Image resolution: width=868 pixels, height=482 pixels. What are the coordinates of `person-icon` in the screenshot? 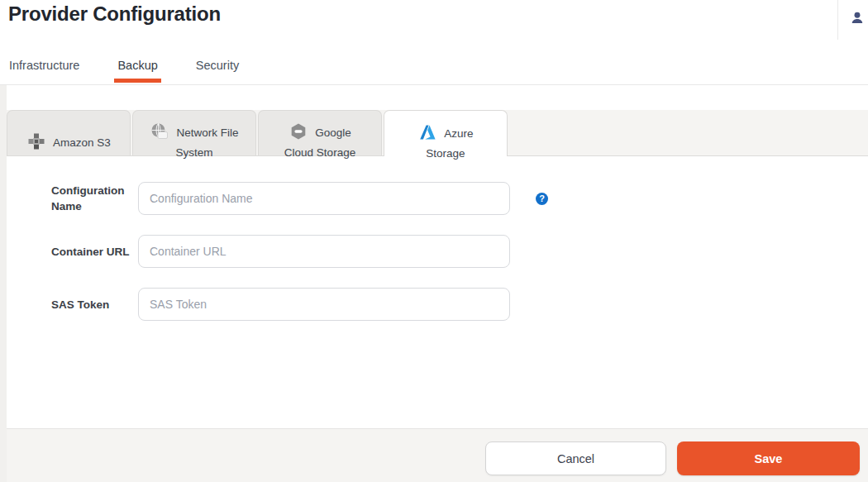 It's located at (857, 20).